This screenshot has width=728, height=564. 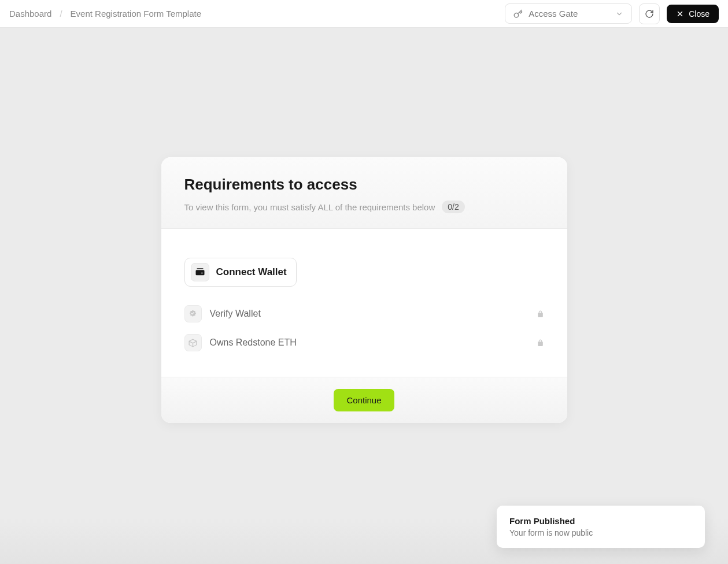 What do you see at coordinates (699, 14) in the screenshot?
I see `close-label: Close` at bounding box center [699, 14].